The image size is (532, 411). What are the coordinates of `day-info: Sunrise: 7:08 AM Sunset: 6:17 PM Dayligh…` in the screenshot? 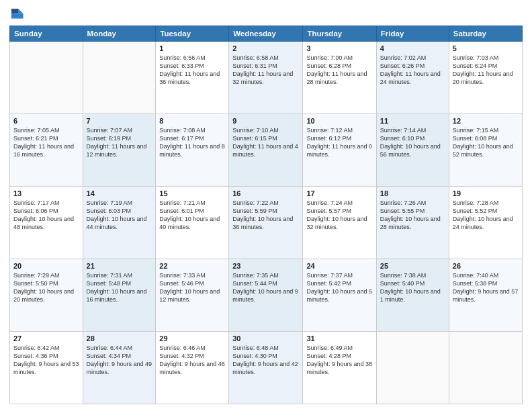 It's located at (192, 142).